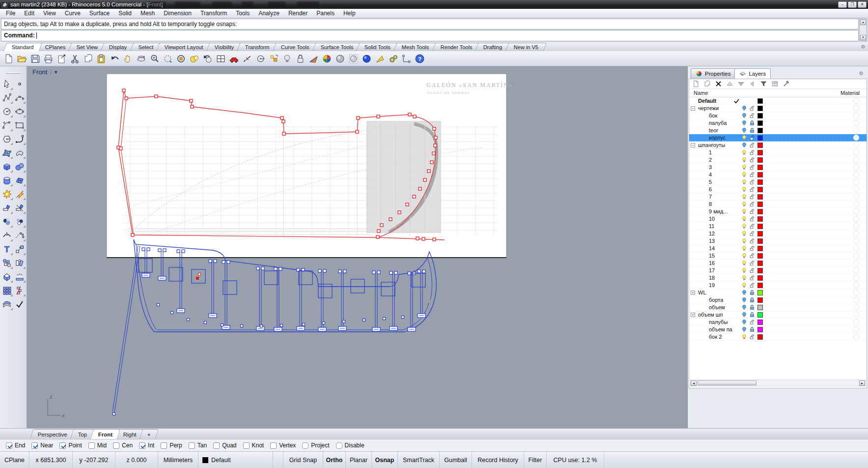 Image resolution: width=868 pixels, height=468 pixels. What do you see at coordinates (71, 445) in the screenshot?
I see `osnap-point: Point` at bounding box center [71, 445].